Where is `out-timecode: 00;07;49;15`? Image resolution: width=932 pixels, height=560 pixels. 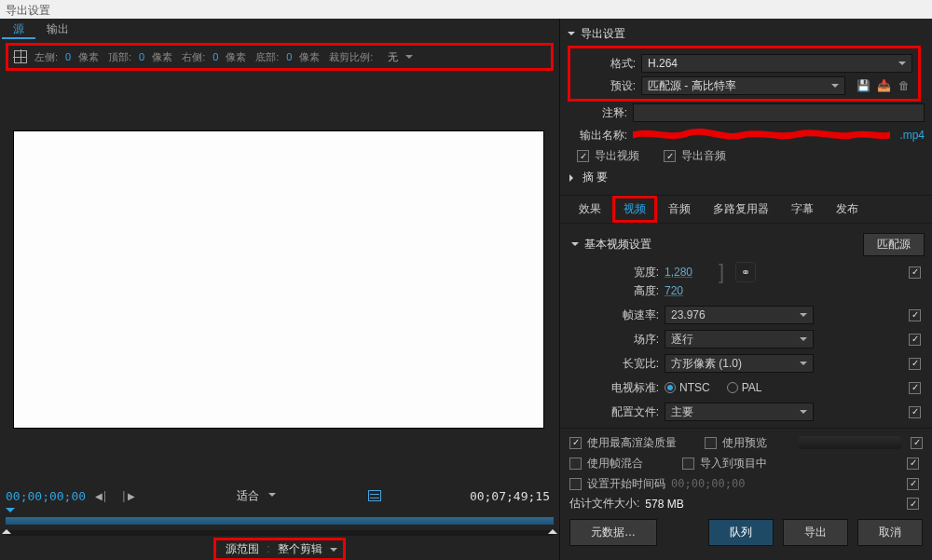
out-timecode: 00;07;49;15 is located at coordinates (510, 496).